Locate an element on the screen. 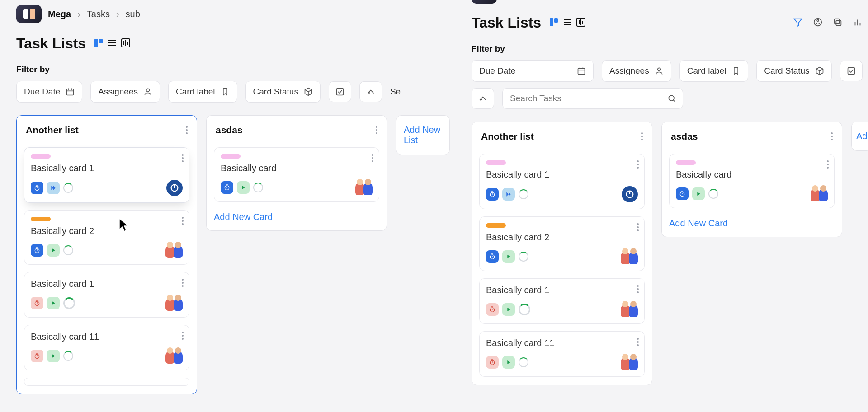 The image size is (868, 412). page-title: Task Lists is located at coordinates (506, 23).